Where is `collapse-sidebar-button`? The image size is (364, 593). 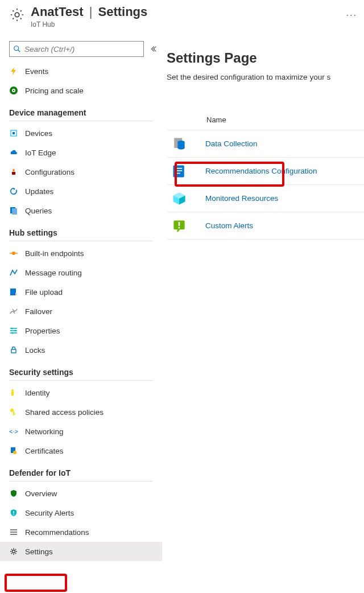 collapse-sidebar-button is located at coordinates (154, 49).